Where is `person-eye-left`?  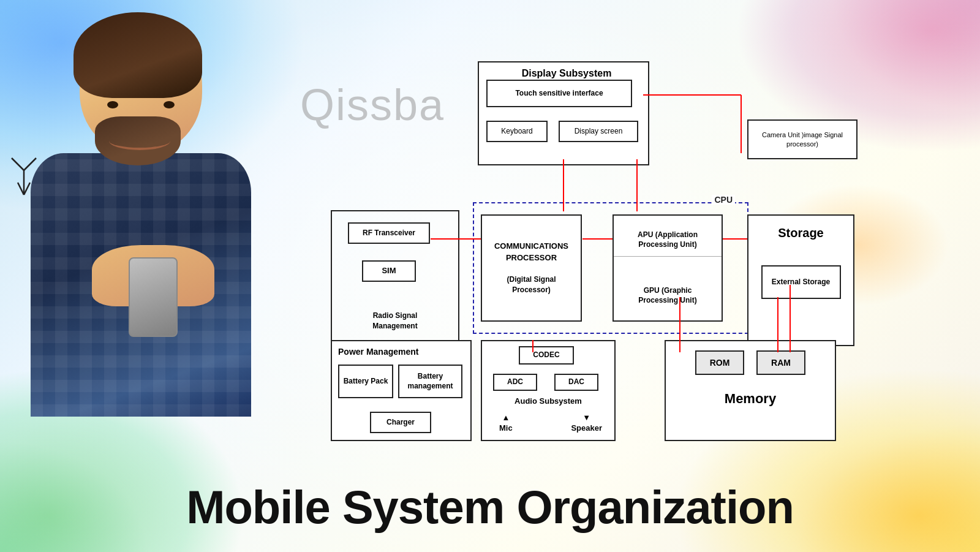 person-eye-left is located at coordinates (113, 105).